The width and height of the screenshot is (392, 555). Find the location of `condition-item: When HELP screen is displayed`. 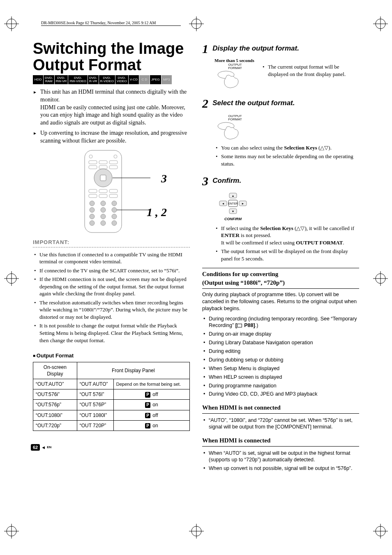

condition-item: When HELP screen is displayed is located at coordinates (281, 377).